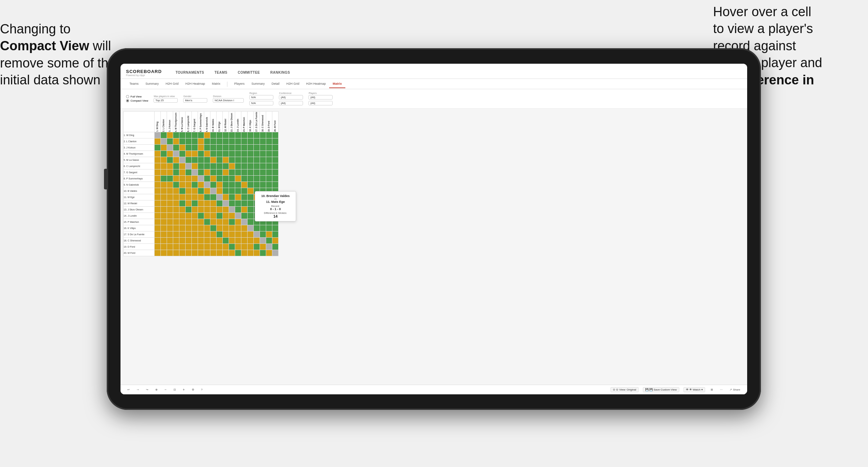 The height and width of the screenshot is (467, 868). Describe the element at coordinates (261, 97) in the screenshot. I see `region-select-1: N/A` at that location.